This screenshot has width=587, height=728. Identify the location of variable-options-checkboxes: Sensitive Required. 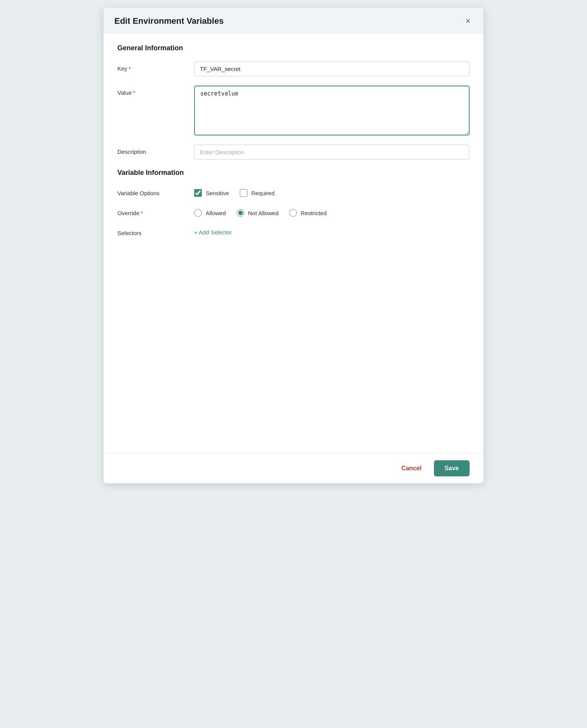
(234, 191).